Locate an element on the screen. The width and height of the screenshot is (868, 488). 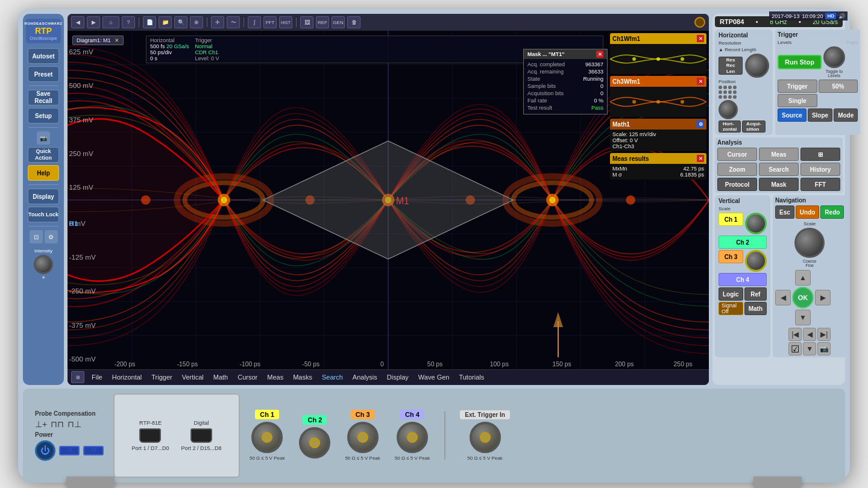
ch2-bnc is located at coordinates (315, 443).